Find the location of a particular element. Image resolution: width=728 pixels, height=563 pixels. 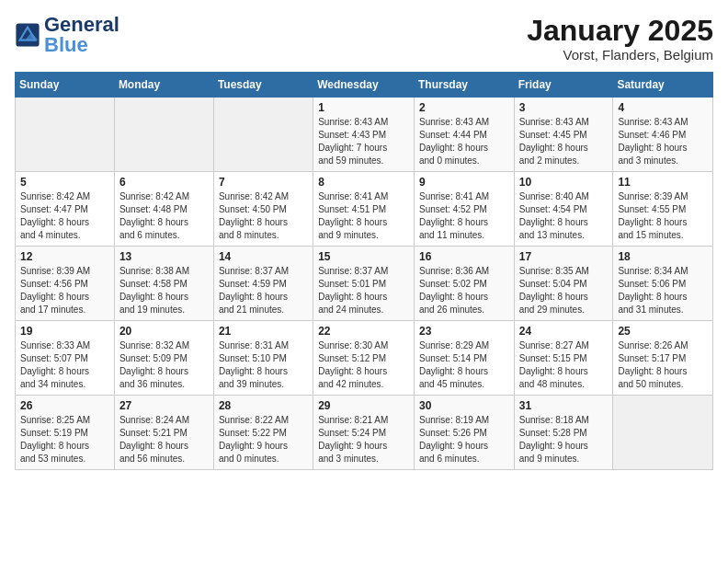

title-block: January 2025 Vorst, Flanders, Belgium is located at coordinates (620, 39).